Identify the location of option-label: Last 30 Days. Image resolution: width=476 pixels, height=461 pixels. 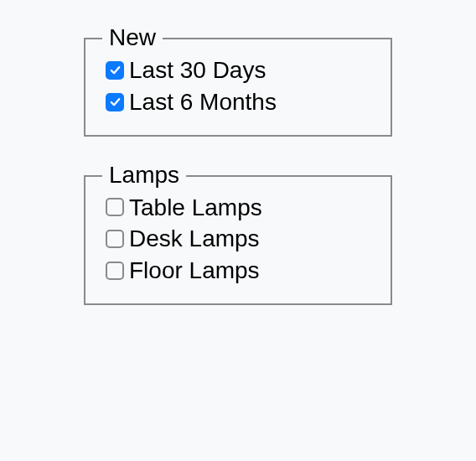
(198, 70).